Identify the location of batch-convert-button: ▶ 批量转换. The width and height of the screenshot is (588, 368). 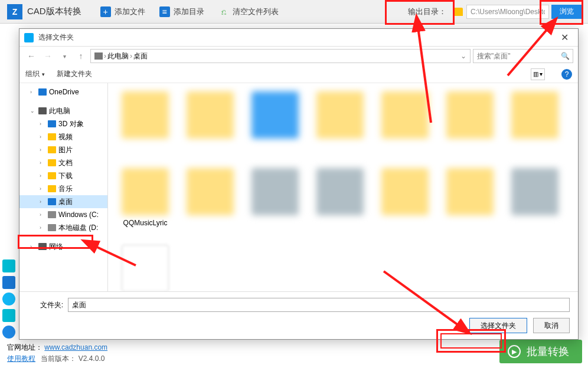
(541, 351).